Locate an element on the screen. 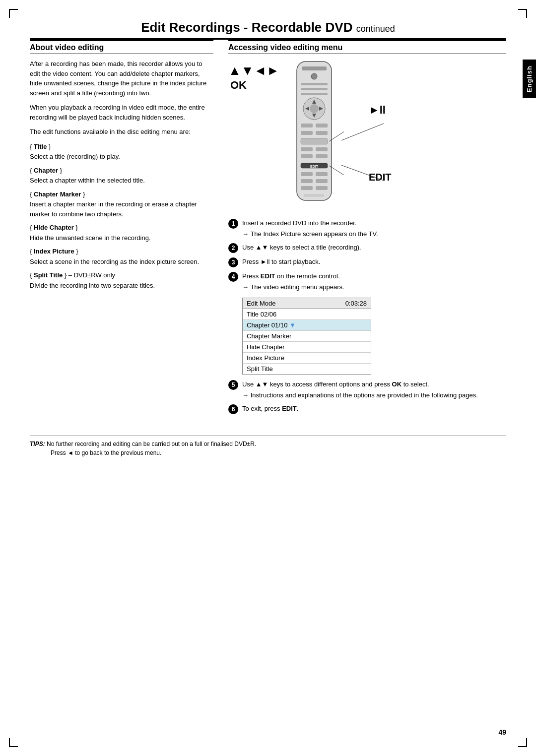 This screenshot has width=536, height=756. remote-area: ▲ ▼ ◄ ► OK is located at coordinates (367, 134).